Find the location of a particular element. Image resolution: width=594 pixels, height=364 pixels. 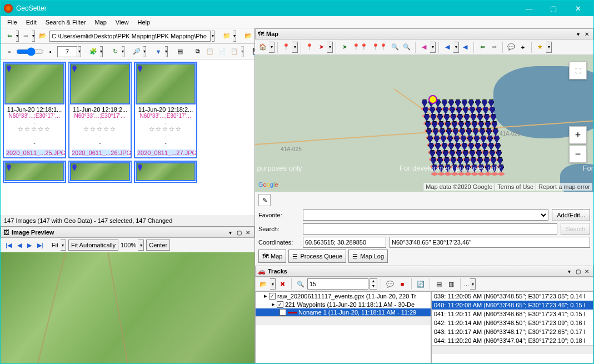

track-list-row: 039: 11:20:05 AM (N60°33'48.55"; E30°17'… is located at coordinates (512, 296).